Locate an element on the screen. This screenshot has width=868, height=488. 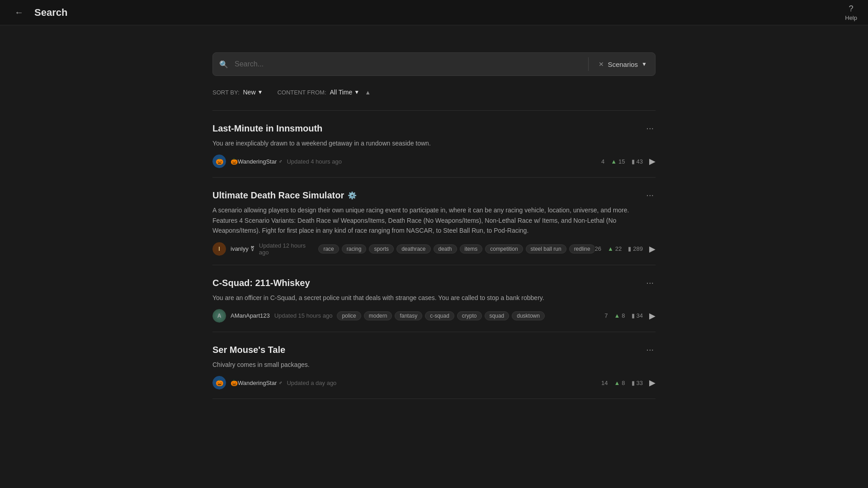
sort-value: New is located at coordinates (250, 92).